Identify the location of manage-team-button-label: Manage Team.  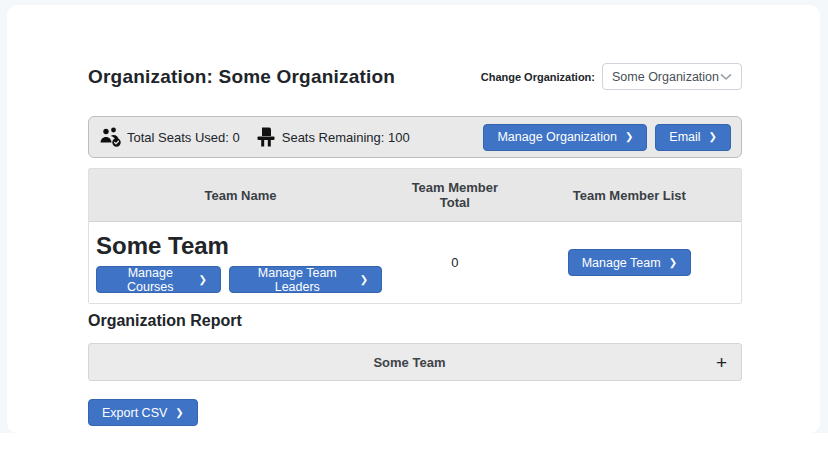
(622, 263).